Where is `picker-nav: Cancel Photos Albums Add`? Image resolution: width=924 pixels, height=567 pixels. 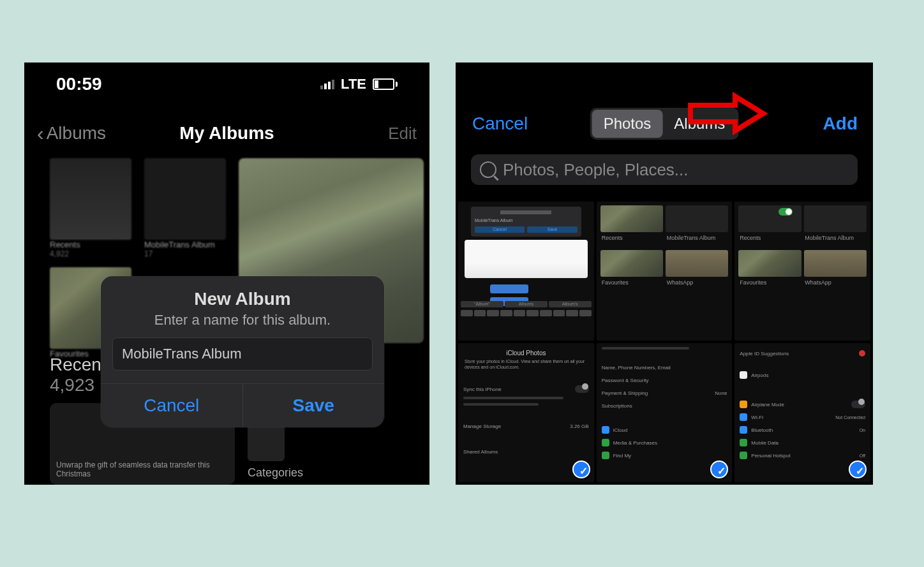
picker-nav: Cancel Photos Albums Add is located at coordinates (664, 124).